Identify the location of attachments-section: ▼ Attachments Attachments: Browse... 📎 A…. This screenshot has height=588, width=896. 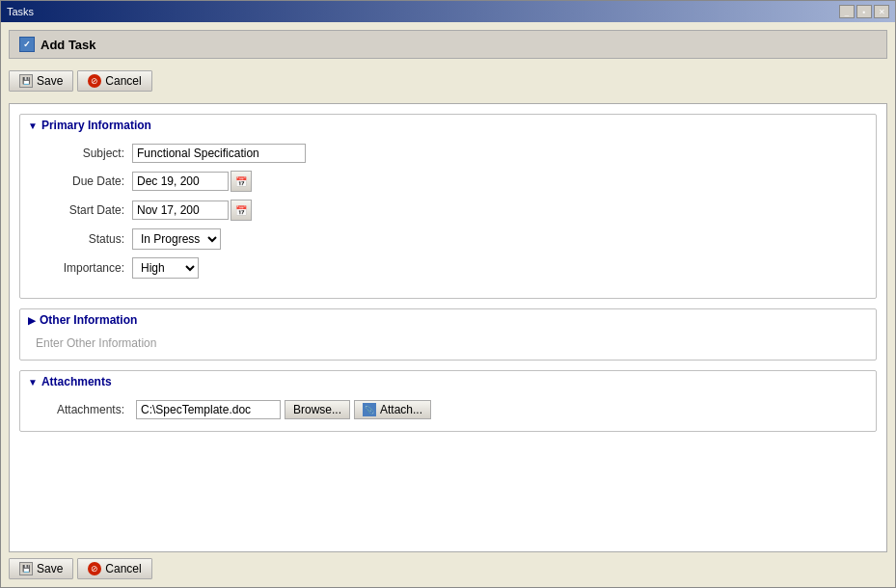
(448, 401).